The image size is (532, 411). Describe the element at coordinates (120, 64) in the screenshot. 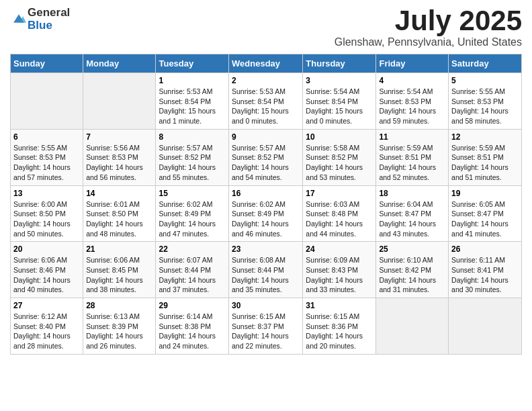

I see `weekday-header-monday: Monday` at that location.